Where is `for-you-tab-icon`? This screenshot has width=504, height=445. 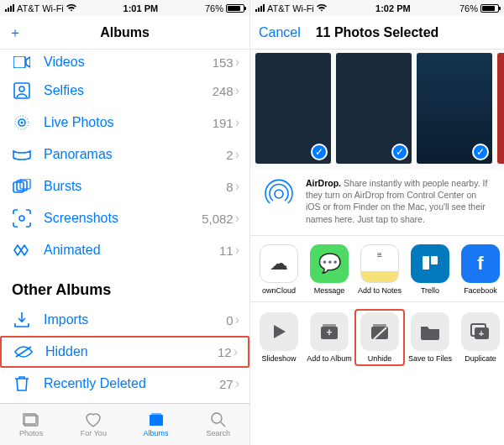 for-you-tab-icon is located at coordinates (93, 420).